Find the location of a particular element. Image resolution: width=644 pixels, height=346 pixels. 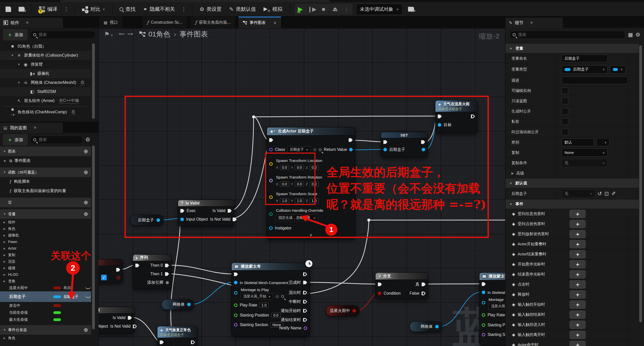

tab-get-vector-function: ƒ获取主角面向鼠... is located at coordinates (213, 22).